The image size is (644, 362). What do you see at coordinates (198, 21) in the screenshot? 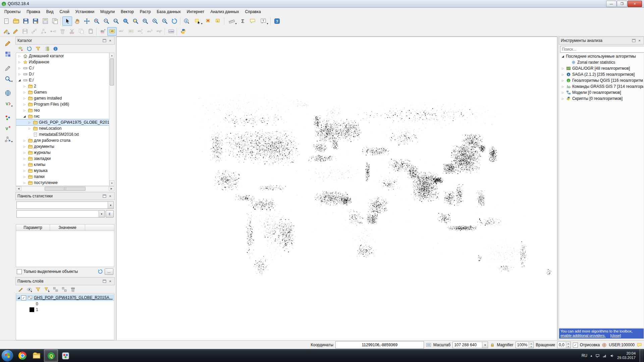
I see `select-features-tool: ▼` at bounding box center [198, 21].